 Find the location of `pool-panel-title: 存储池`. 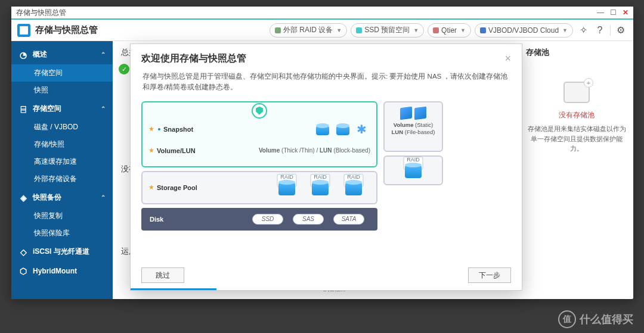

pool-panel-title: 存储池 is located at coordinates (577, 52).